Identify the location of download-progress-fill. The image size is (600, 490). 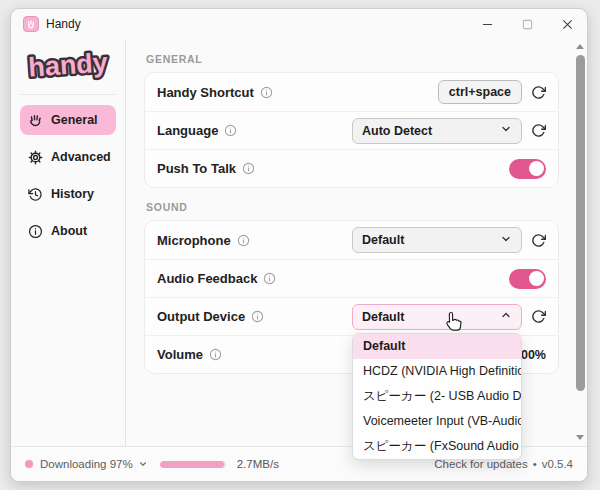
(192, 464).